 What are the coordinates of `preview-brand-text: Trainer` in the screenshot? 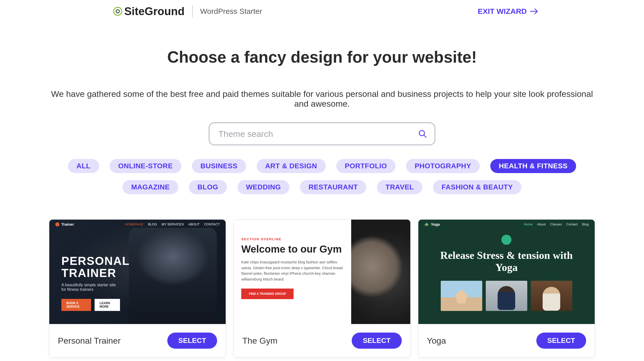 It's located at (68, 224).